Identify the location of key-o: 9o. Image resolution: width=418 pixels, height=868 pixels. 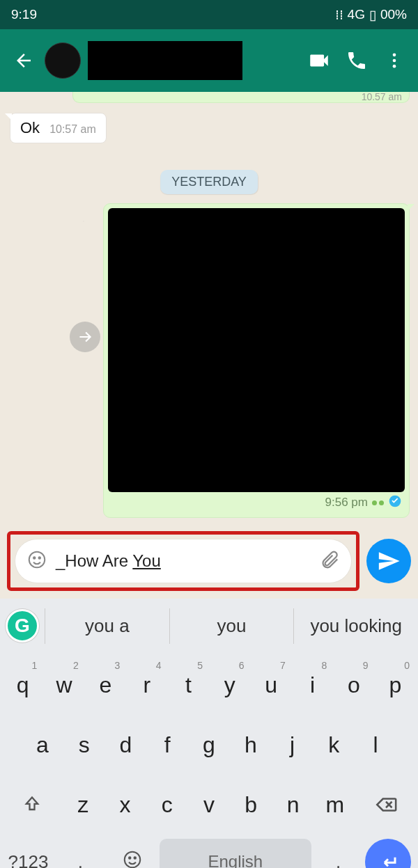
(354, 685).